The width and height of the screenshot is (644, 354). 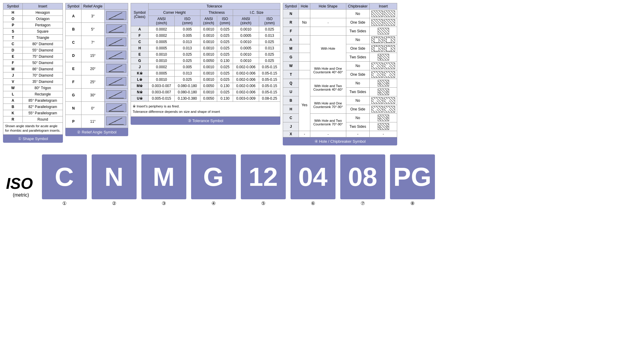 I want to click on shape-symbol-cell: C, so click(x=13, y=44).